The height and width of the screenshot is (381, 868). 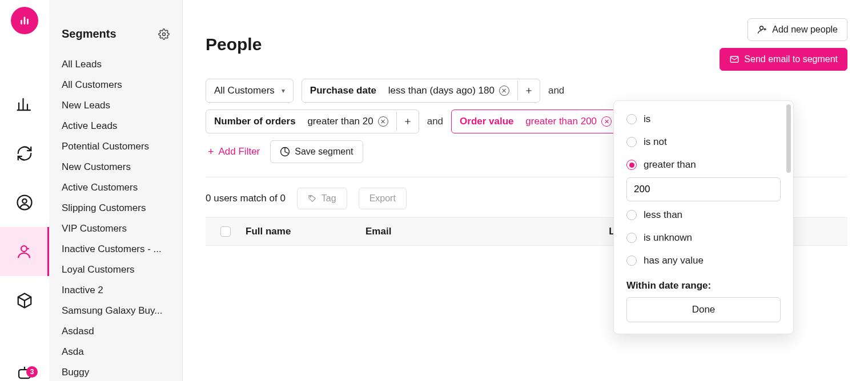 What do you see at coordinates (734, 59) in the screenshot?
I see `mail-icon` at bounding box center [734, 59].